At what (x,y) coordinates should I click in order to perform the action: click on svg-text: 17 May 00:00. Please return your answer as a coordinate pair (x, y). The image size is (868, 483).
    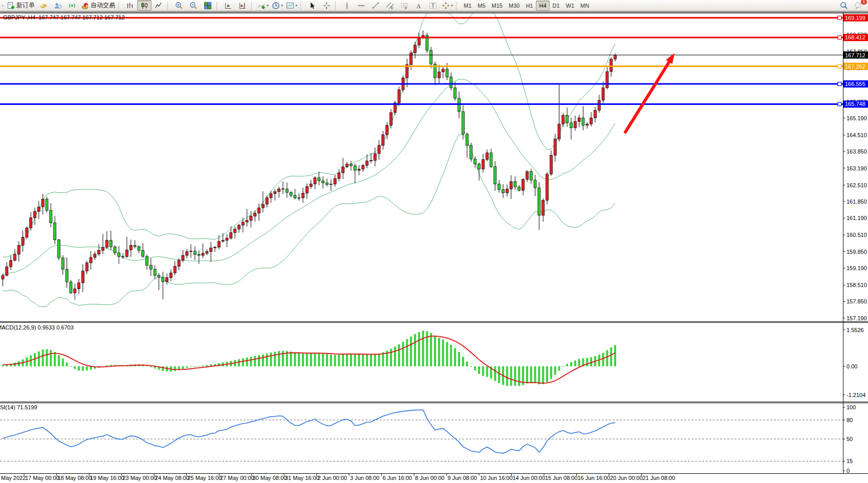
    Looking at the image, I should click on (42, 478).